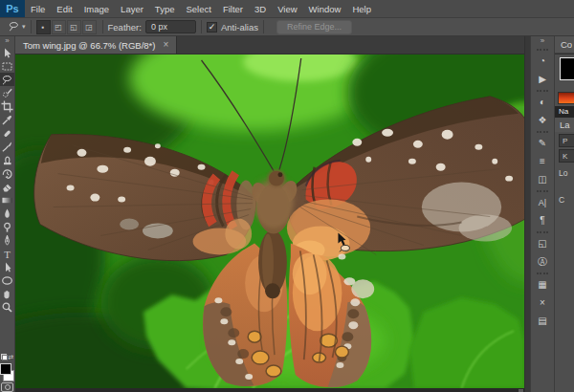 This screenshot has height=392, width=574. What do you see at coordinates (566, 156) in the screenshot?
I see `layers-kind-dropdown: K` at bounding box center [566, 156].